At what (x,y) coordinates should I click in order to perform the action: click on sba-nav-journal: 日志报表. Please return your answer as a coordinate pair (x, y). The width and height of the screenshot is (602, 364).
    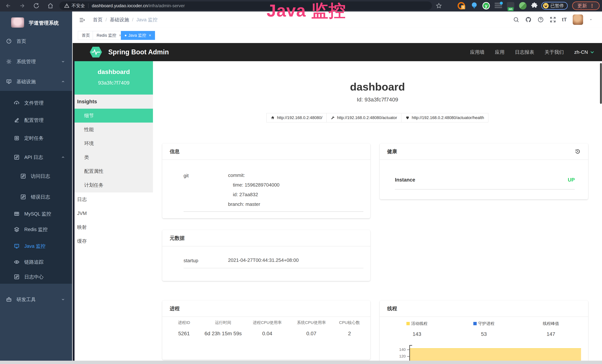
    Looking at the image, I should click on (524, 52).